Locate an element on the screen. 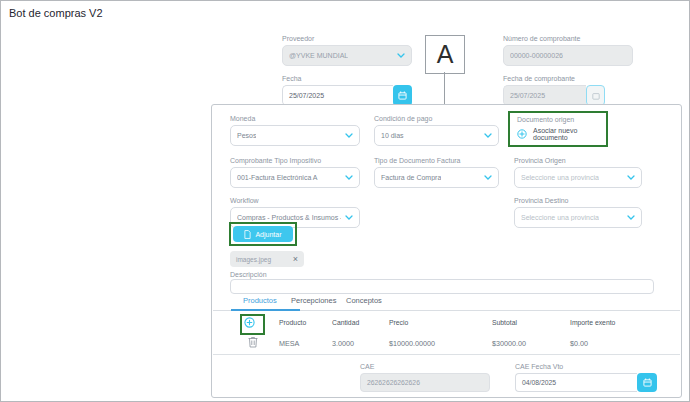  attachment-chip: images.jpeg × is located at coordinates (267, 259).